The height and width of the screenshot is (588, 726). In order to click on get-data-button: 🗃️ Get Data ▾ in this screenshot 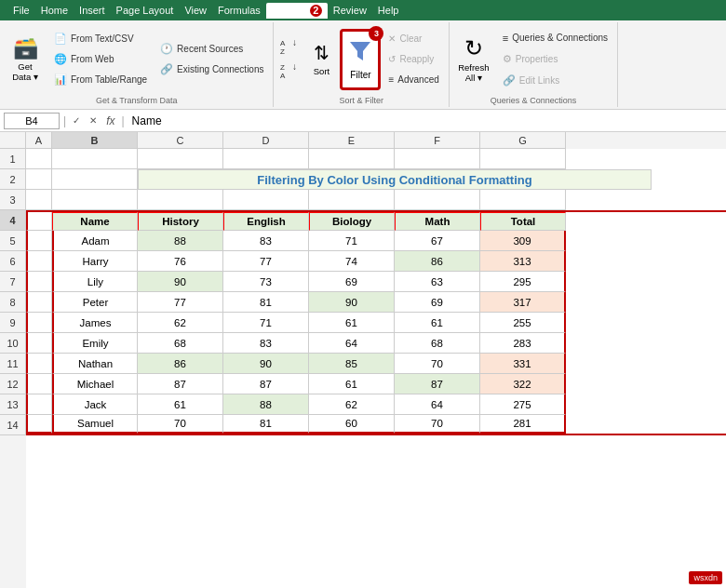, I will do `click(25, 60)`.